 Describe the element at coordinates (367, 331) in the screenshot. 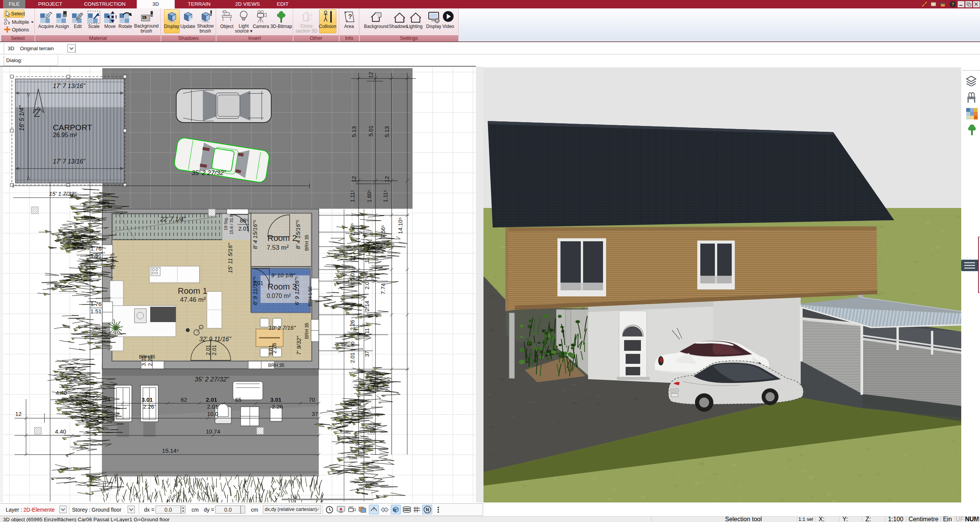

I see `svg-text: 11` at that location.